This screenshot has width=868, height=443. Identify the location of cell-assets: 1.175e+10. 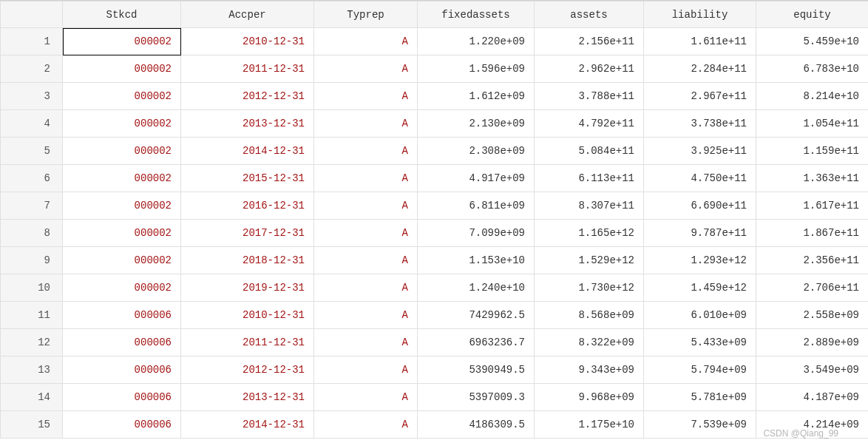
(589, 425).